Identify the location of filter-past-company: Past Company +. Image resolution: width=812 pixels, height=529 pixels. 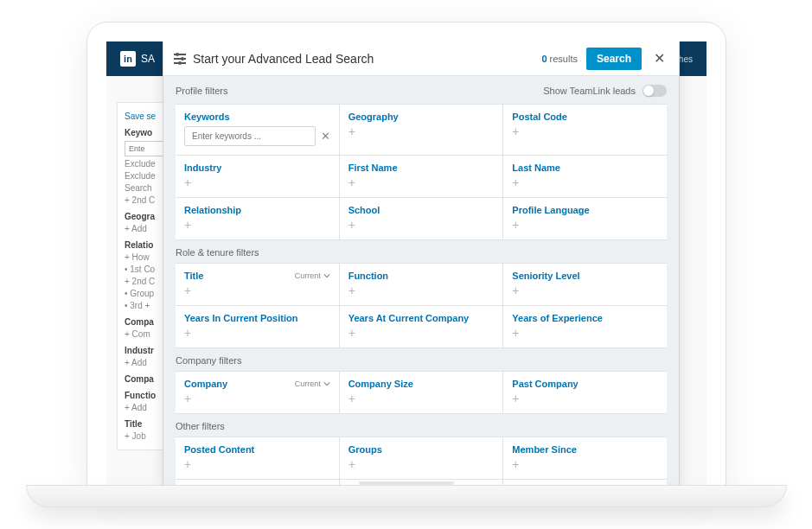
(585, 392).